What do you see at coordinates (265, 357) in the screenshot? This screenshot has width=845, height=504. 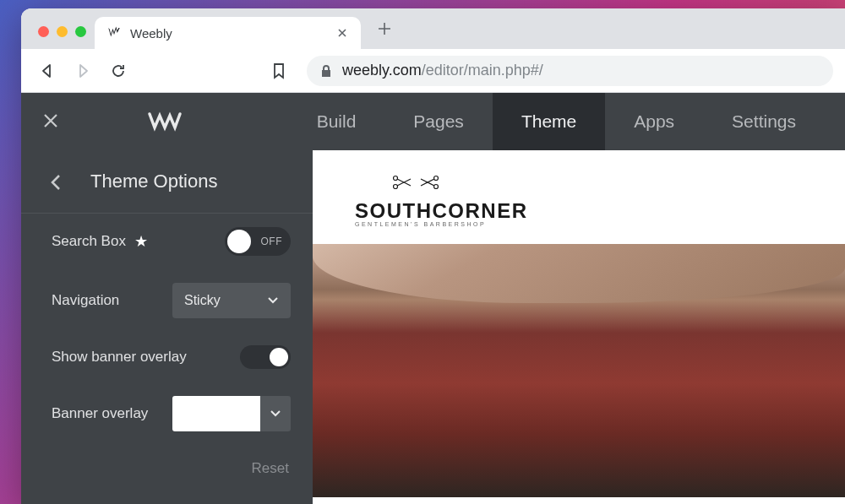 I see `show-banner-overlay-toggle` at bounding box center [265, 357].